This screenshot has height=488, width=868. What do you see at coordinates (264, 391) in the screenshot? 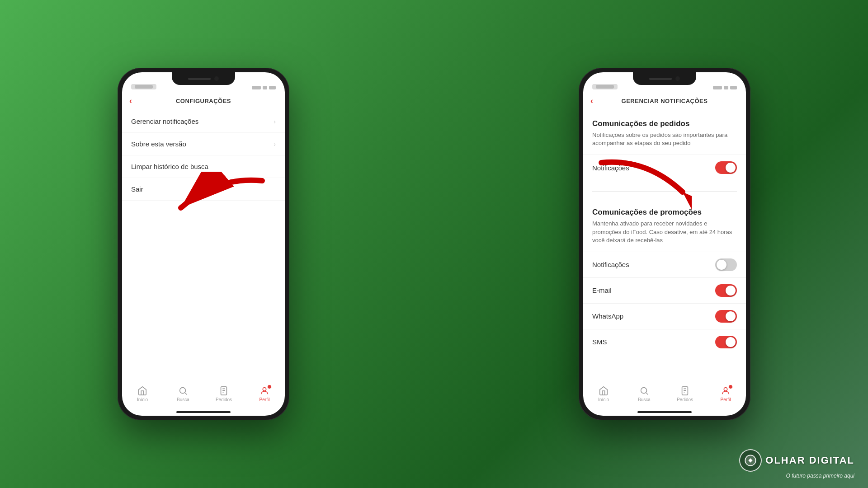
I see `profile-icon-left` at bounding box center [264, 391].